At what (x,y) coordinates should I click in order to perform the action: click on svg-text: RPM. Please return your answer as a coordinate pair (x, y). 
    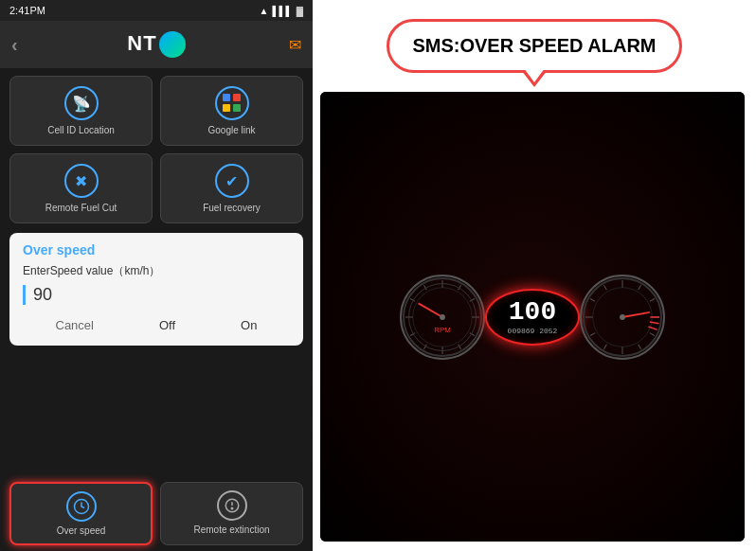
    Looking at the image, I should click on (441, 329).